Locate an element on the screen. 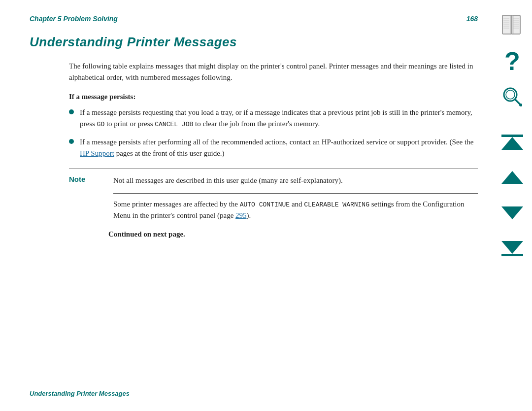 Image resolution: width=532 pixels, height=411 pixels. page-number: 168 is located at coordinates (472, 19).